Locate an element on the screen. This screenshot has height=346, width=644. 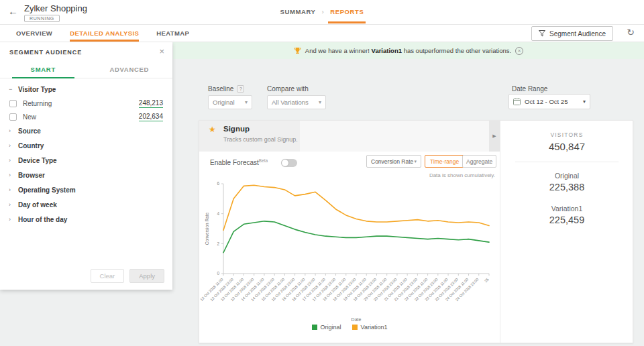
metric-value: Conversion Rate is located at coordinates (392, 162).